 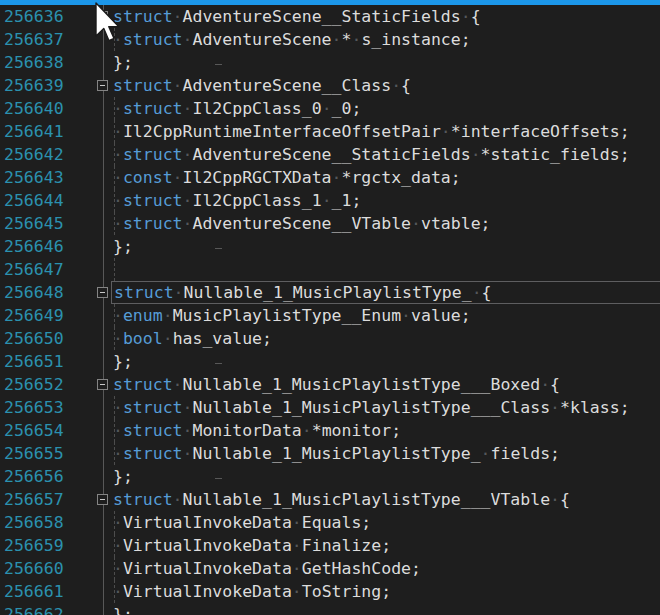 What do you see at coordinates (330, 476) in the screenshot?
I see `code-line: 256656};` at bounding box center [330, 476].